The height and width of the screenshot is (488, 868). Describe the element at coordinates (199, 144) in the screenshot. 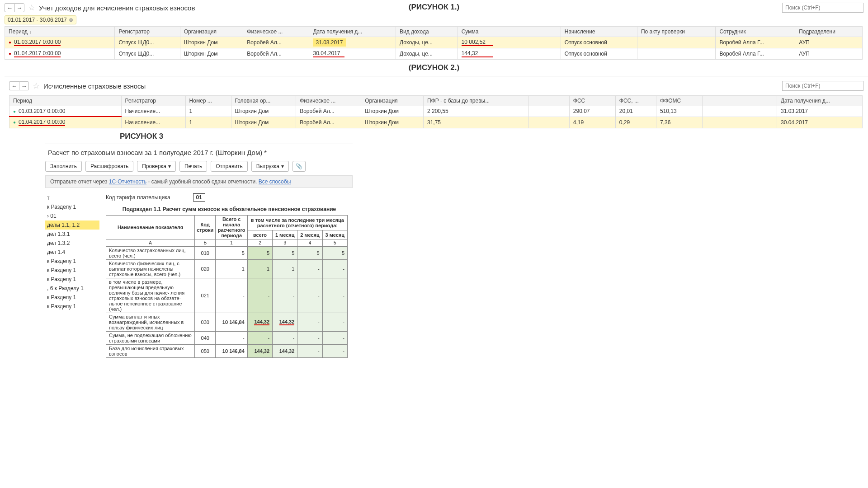

I see `divider` at that location.